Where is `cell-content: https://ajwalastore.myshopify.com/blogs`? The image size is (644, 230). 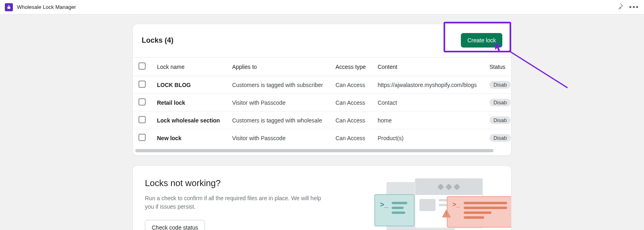
cell-content: https://ajwalastore.myshopify.com/blogs is located at coordinates (428, 85).